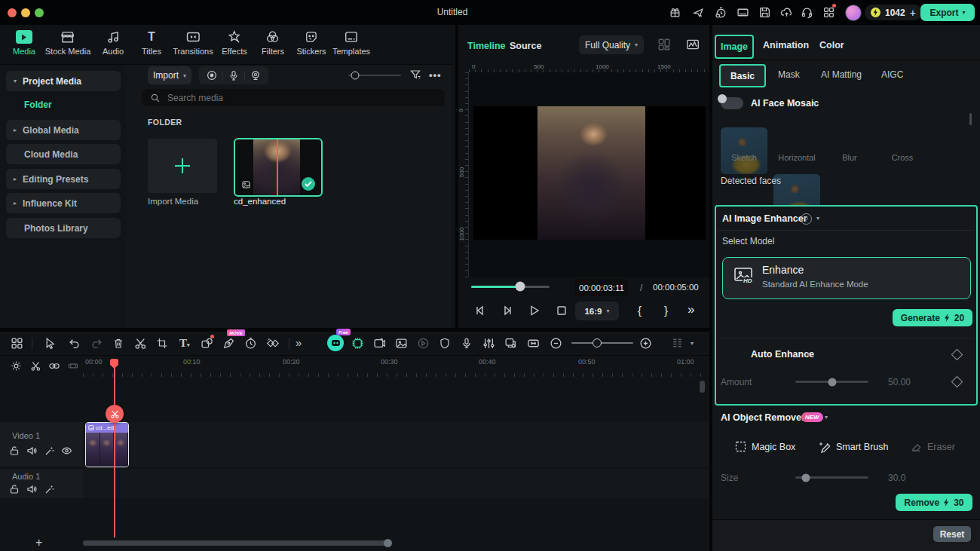 This screenshot has height=551, width=980. Describe the element at coordinates (807, 219) in the screenshot. I see `help-icon: ?` at that location.